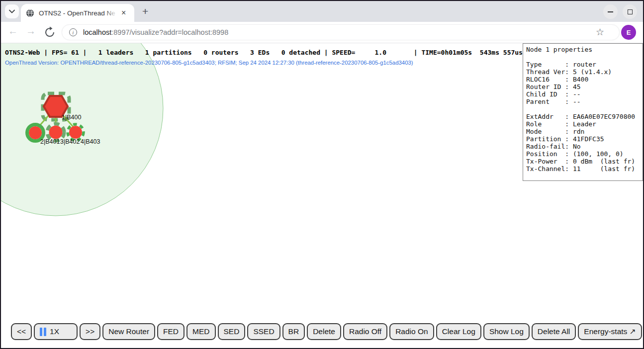  Describe the element at coordinates (459, 332) in the screenshot. I see `clear-log-button: Clear Log` at that location.